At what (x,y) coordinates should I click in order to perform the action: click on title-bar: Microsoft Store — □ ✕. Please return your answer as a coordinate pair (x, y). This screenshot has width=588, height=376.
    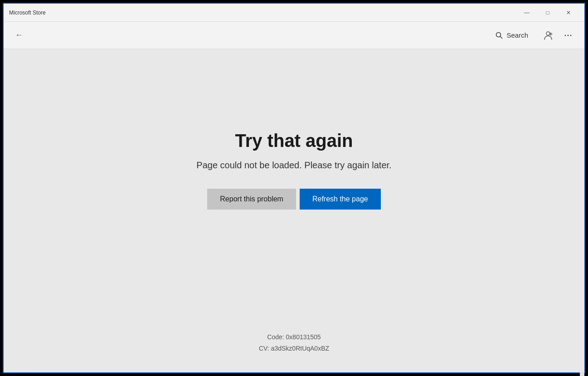
    Looking at the image, I should click on (294, 13).